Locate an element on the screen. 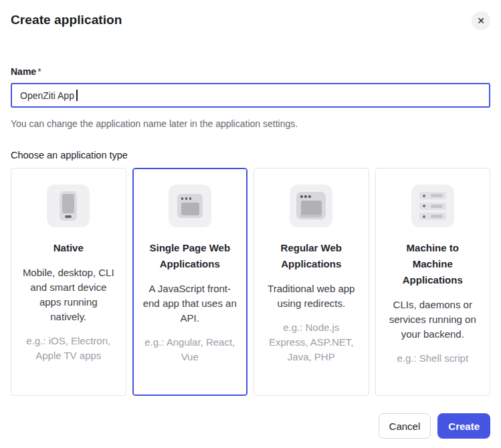 This screenshot has height=448, width=501. create-button: Create is located at coordinates (464, 426).